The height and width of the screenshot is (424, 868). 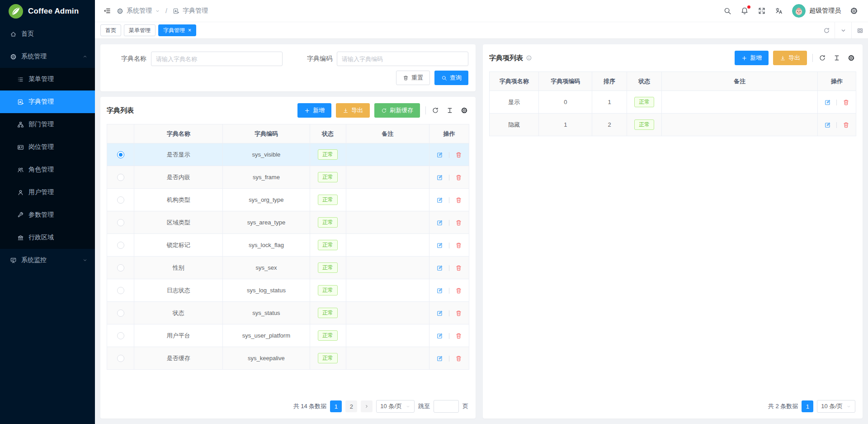 I want to click on sidebar-item-dept-mgmt: 部门管理, so click(x=47, y=124).